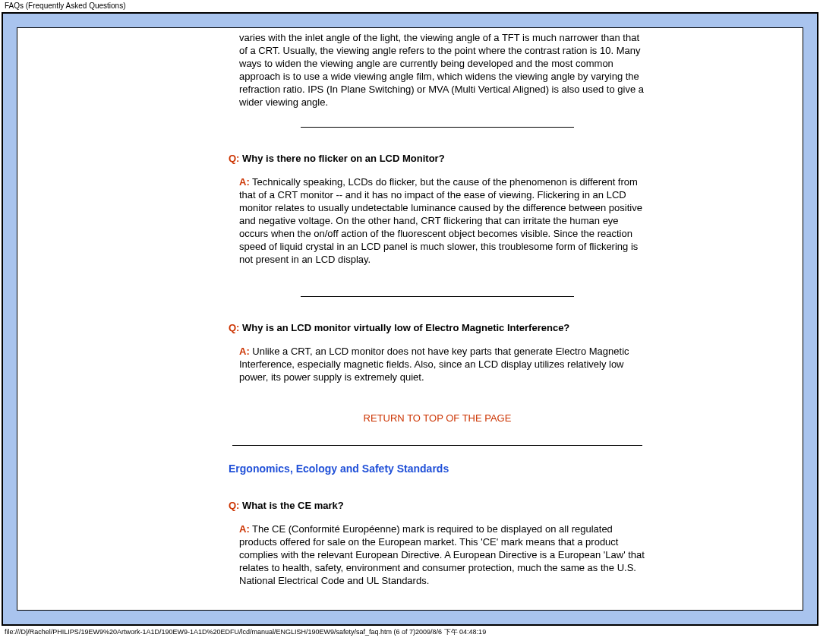 This screenshot has width=820, height=644. I want to click on faq-answer: A: The CE (Conformité Européenne) mark i…, so click(443, 554).